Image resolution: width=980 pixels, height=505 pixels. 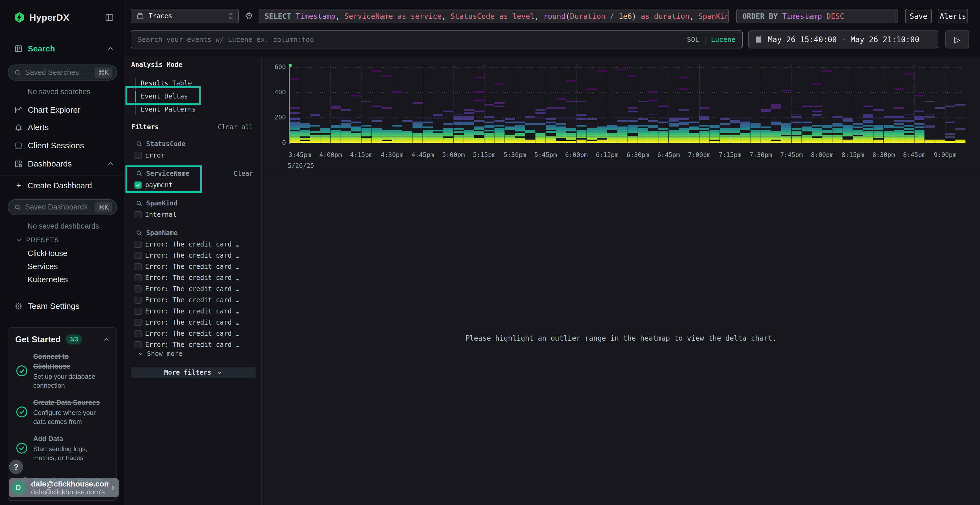 I want to click on sidebar-item-team-settings: ⚙ Team Settings, so click(x=62, y=306).